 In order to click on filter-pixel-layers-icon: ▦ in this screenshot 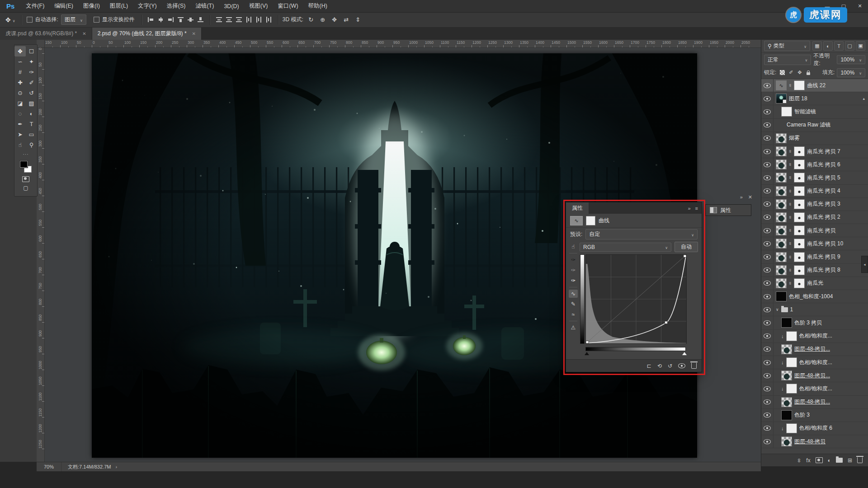, I will do `click(817, 46)`.